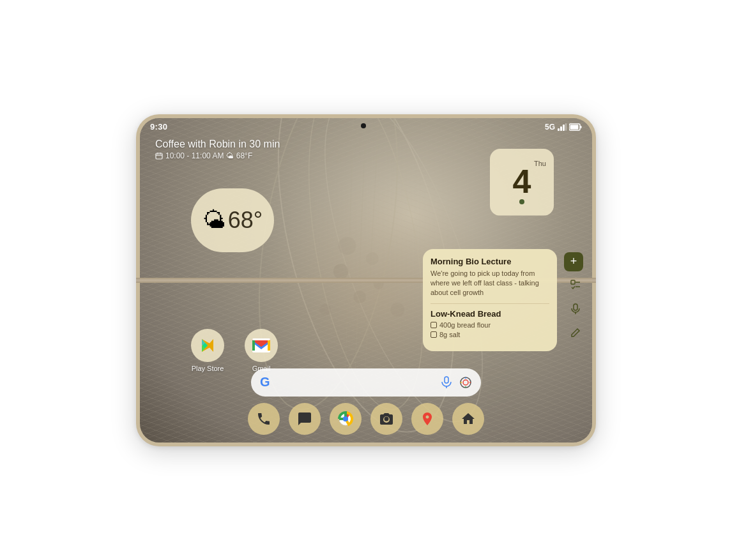  Describe the element at coordinates (217, 156) in the screenshot. I see `event-time: 10:00 - 11:00 AM 🌤 68°F` at that location.